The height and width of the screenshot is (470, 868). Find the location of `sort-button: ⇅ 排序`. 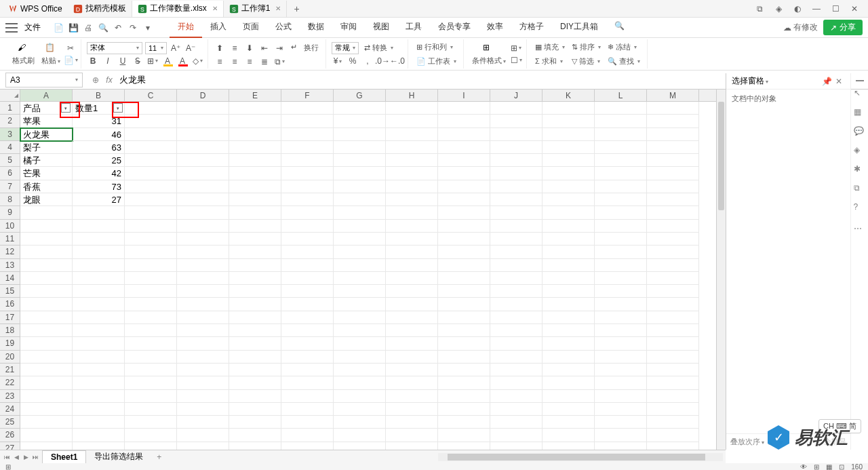

sort-button: ⇅ 排序 is located at coordinates (586, 47).